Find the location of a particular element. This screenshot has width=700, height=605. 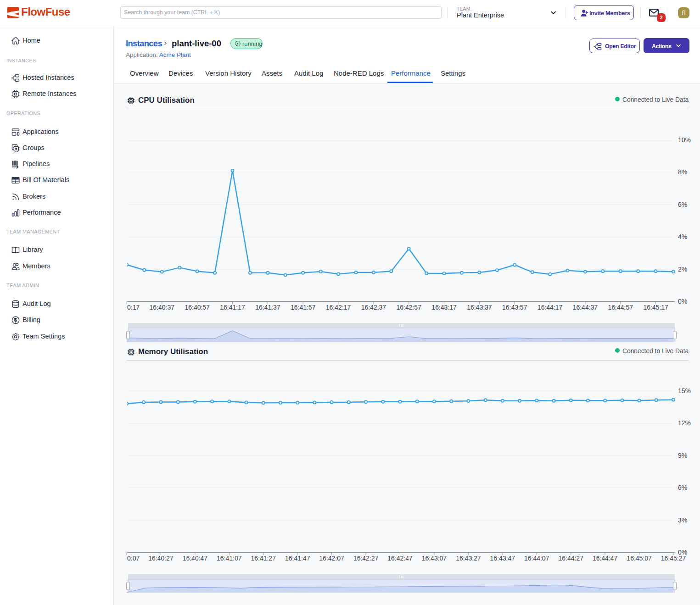

svg-text: 10% is located at coordinates (684, 140).